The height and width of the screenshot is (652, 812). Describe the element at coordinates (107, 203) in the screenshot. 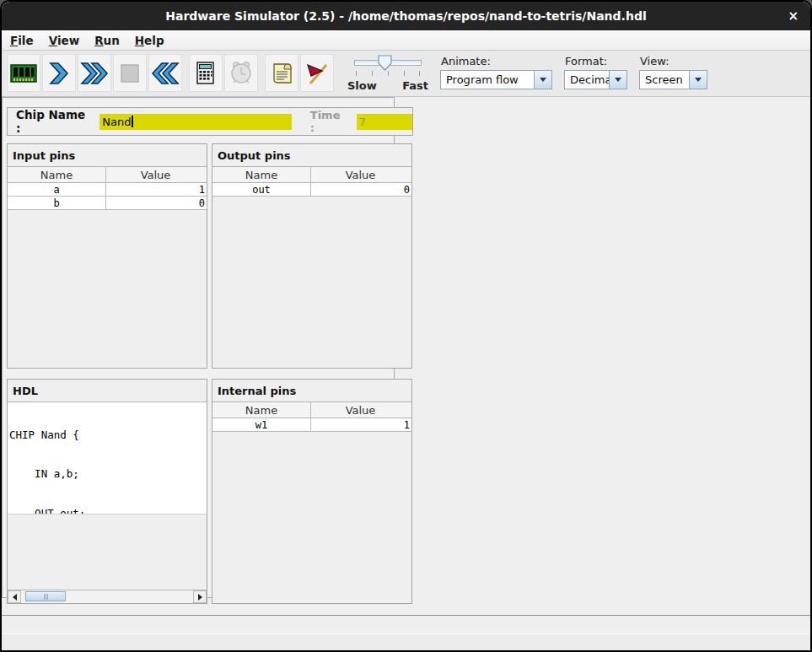

I see `table-row: b 0` at that location.